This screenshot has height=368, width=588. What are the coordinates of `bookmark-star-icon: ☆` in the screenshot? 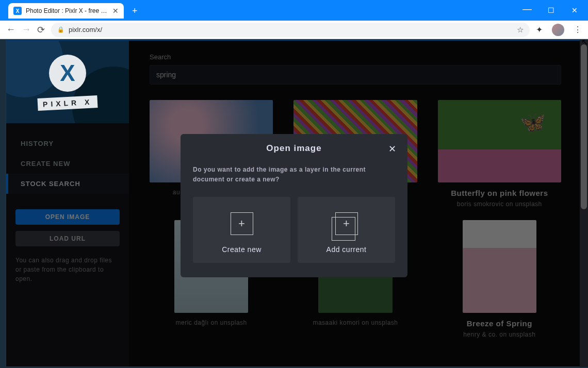 It's located at (520, 30).